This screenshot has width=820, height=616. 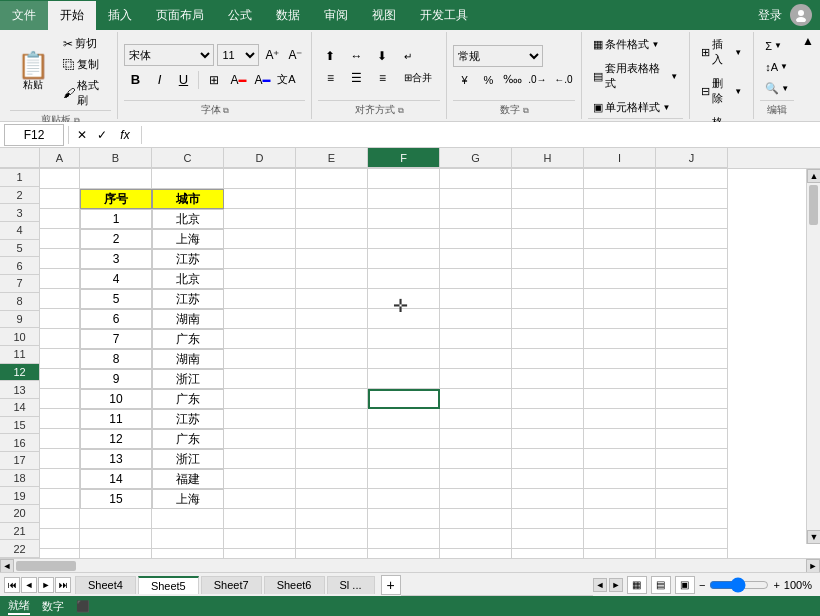 I want to click on cell-C3: 北京, so click(x=188, y=219).